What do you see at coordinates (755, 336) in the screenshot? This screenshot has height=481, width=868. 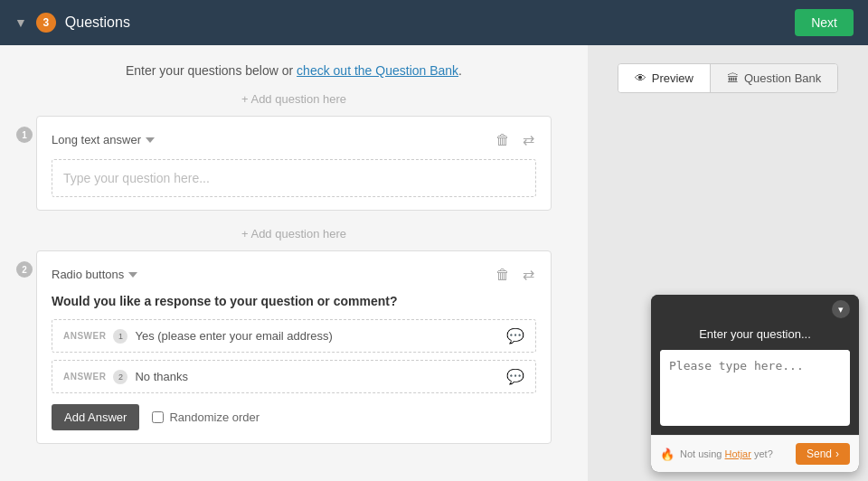 I see `chat-title: Enter your question...` at bounding box center [755, 336].